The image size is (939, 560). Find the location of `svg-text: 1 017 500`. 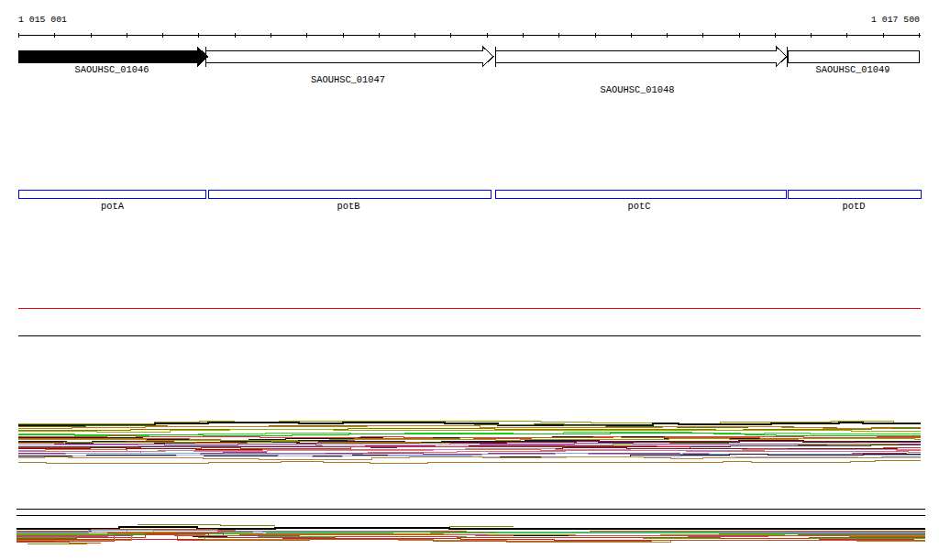

svg-text: 1 017 500 is located at coordinates (895, 20).